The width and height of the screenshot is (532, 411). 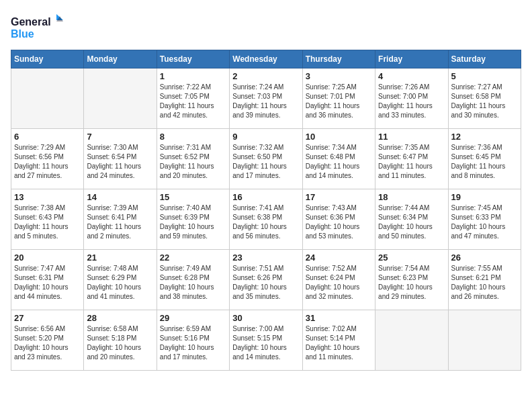 What do you see at coordinates (339, 340) in the screenshot?
I see `calendar-cell: 31Sunrise: 7:02 AM Sunset: 5:14 PM Dayli…` at bounding box center [339, 340].